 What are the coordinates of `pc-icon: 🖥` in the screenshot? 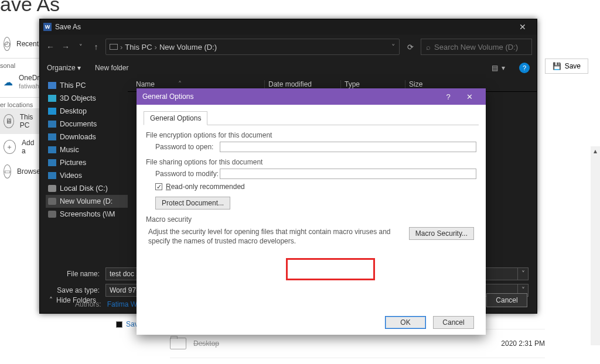 It's located at (9, 121).